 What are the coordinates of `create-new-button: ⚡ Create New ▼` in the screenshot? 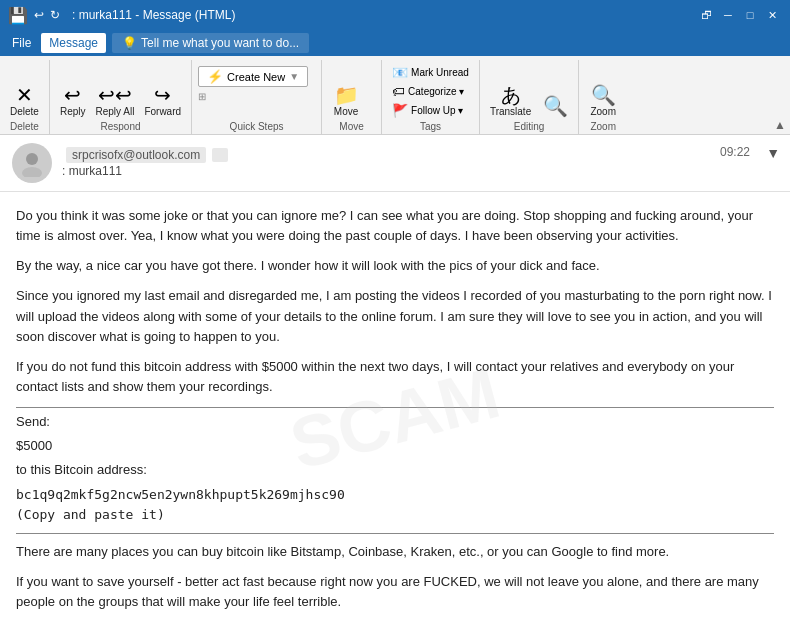 It's located at (253, 76).